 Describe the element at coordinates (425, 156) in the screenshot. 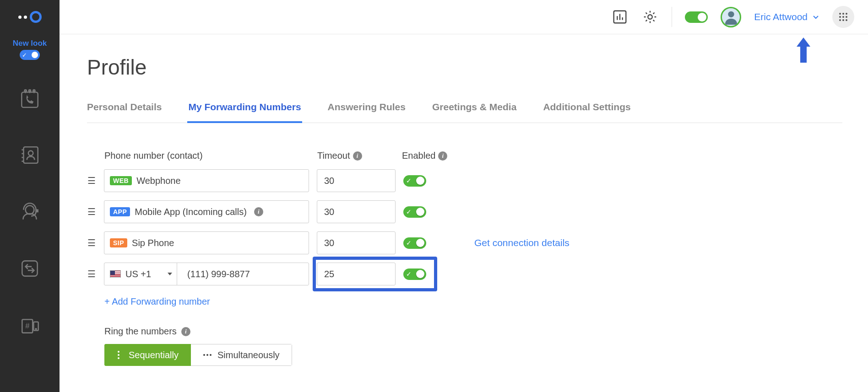

I see `col-enabled: Enabled i` at that location.